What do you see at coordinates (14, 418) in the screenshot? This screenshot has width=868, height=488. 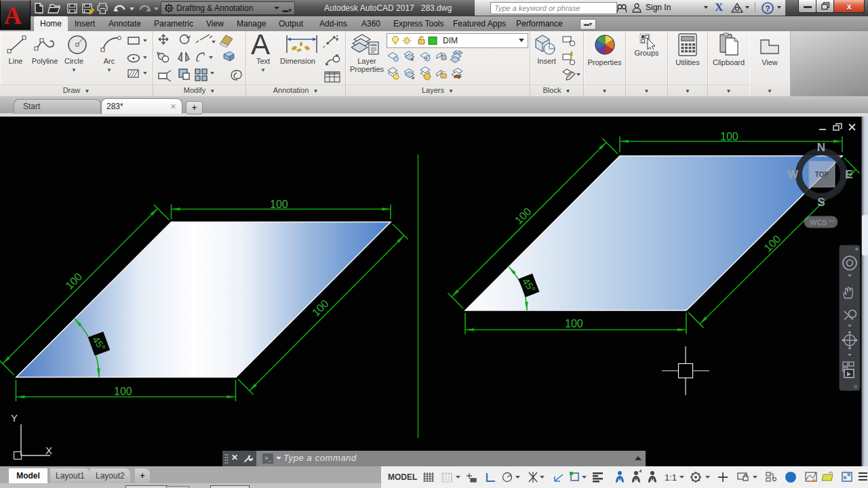 I see `svg-text: Y` at bounding box center [14, 418].